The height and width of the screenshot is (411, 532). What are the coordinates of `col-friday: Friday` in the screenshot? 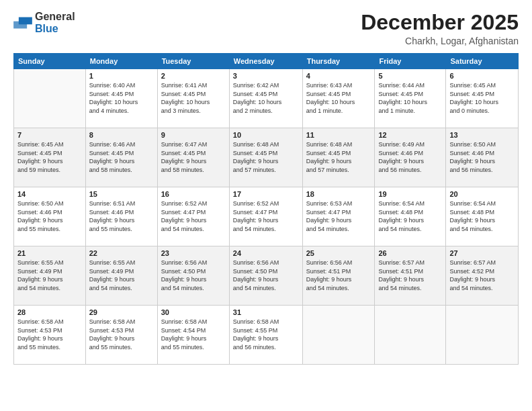 It's located at (410, 62).